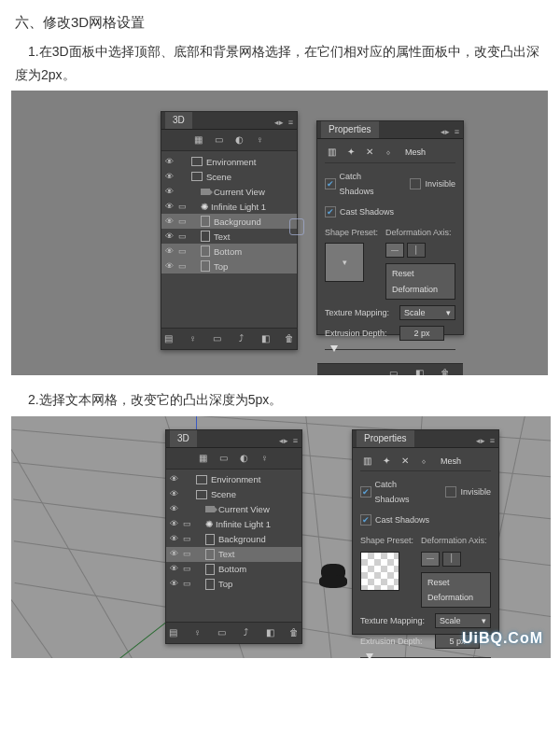 The image size is (560, 729). What do you see at coordinates (280, 22) in the screenshot?
I see `section-heading: 六、修改3D网格设置` at bounding box center [280, 22].